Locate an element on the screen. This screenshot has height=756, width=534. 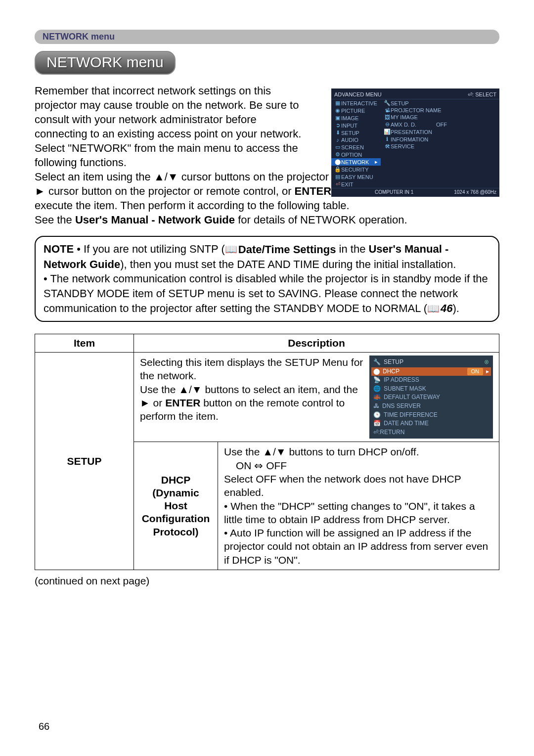
osd-header-right: ⏎: SELECT is located at coordinates (482, 95).